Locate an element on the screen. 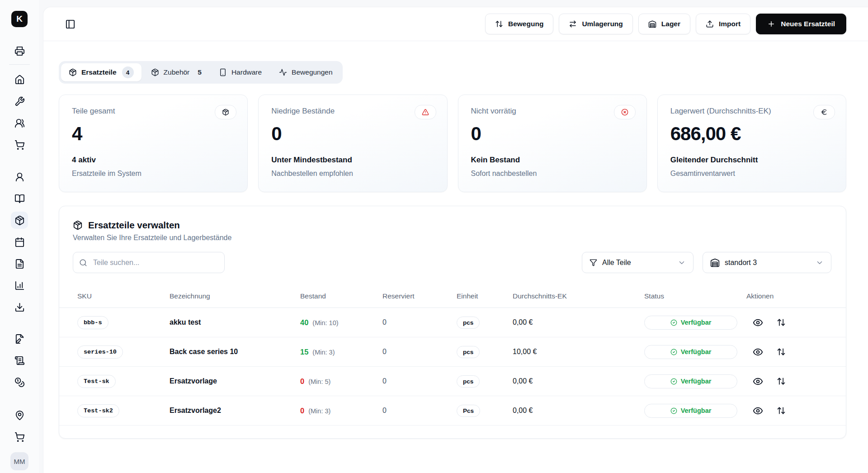 This screenshot has height=473, width=868. neues-ersatzteil-button: Neues Ersatzteil is located at coordinates (801, 24).